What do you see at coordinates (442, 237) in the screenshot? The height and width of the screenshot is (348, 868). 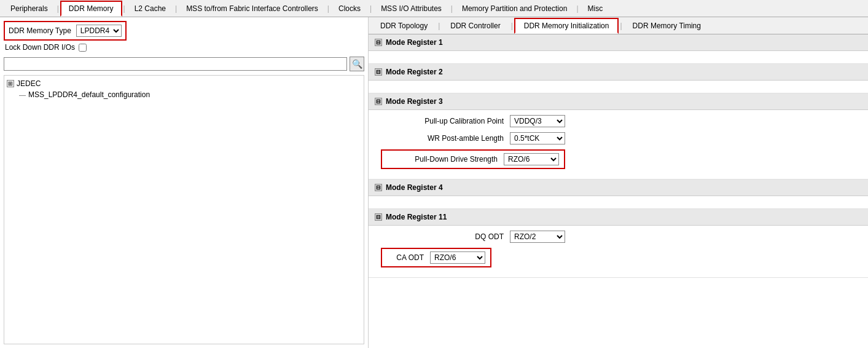 I see `dq-odt-label: DQ ODT` at bounding box center [442, 237].